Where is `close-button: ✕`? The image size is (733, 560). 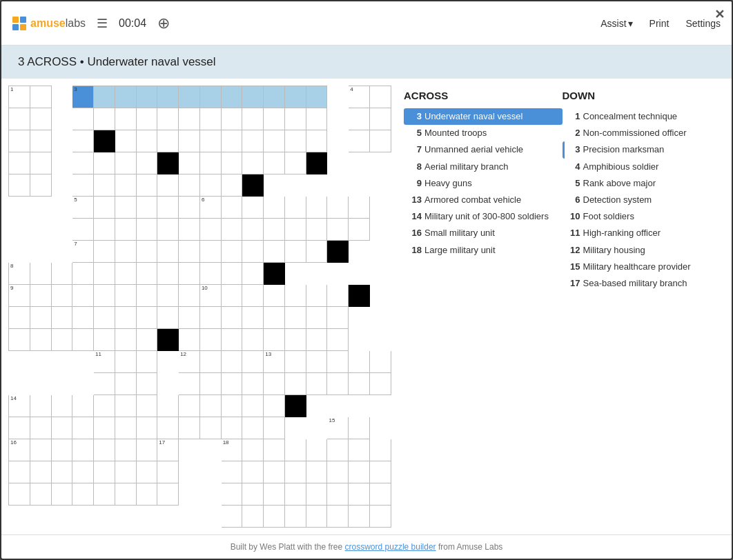
close-button: ✕ is located at coordinates (719, 14).